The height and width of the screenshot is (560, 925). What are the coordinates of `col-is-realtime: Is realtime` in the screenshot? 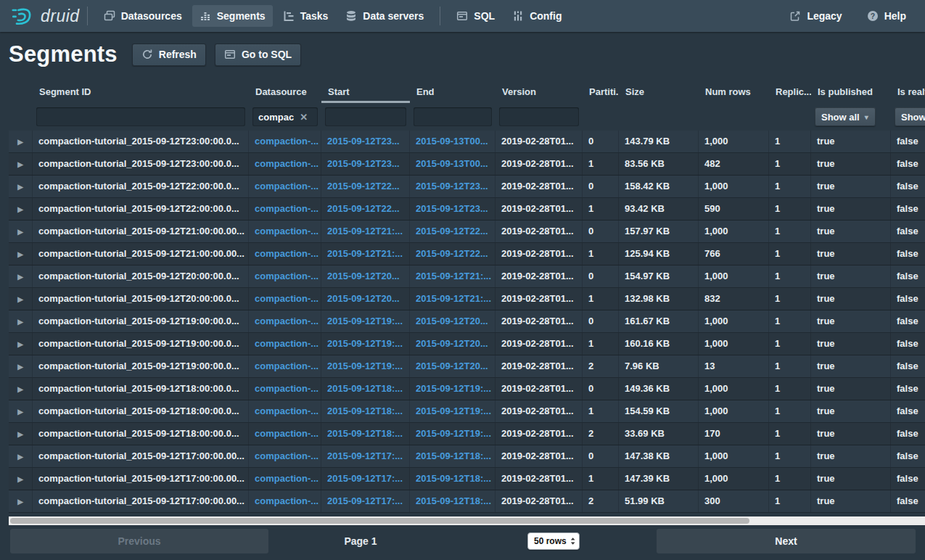 It's located at (908, 92).